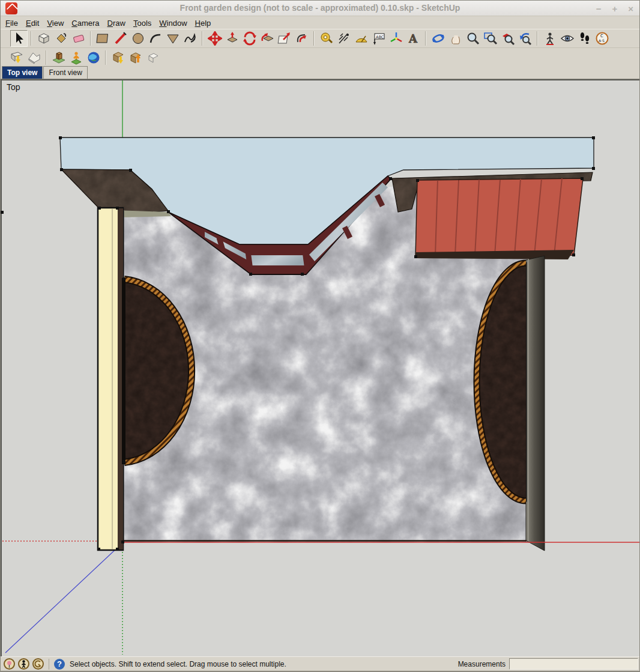 The height and width of the screenshot is (672, 640). What do you see at coordinates (343, 38) in the screenshot?
I see `dimensions-tool-icon` at bounding box center [343, 38].